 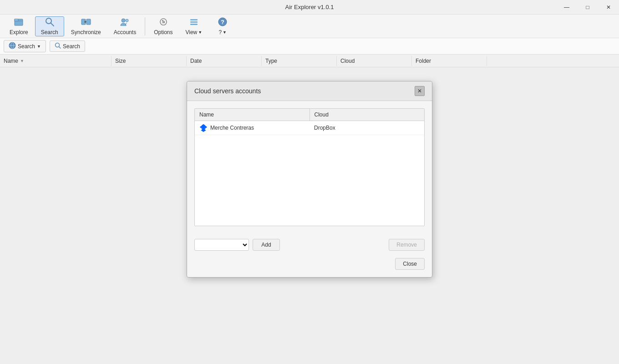 I want to click on close-modal-button: Close, so click(x=410, y=264).